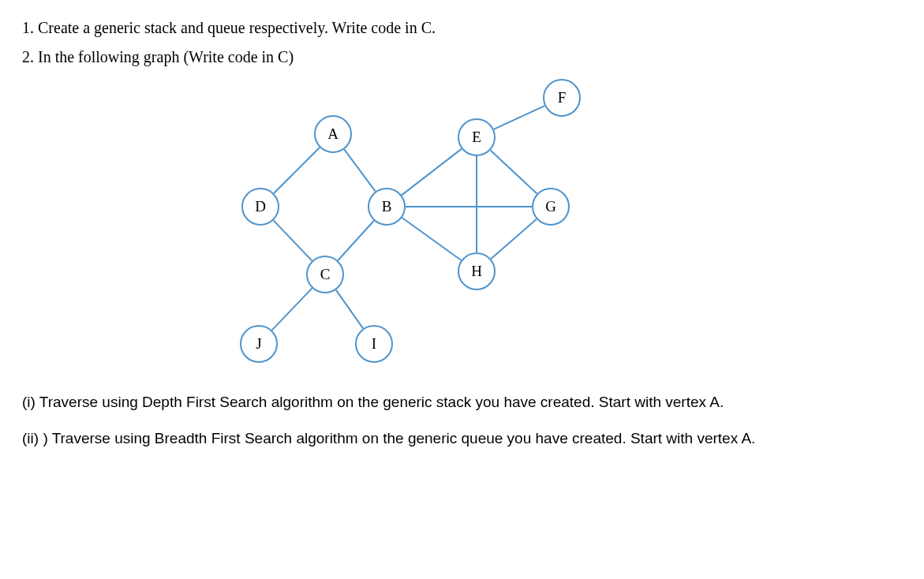 This screenshot has height=579, width=924. I want to click on edge-B-H, so click(431, 239).